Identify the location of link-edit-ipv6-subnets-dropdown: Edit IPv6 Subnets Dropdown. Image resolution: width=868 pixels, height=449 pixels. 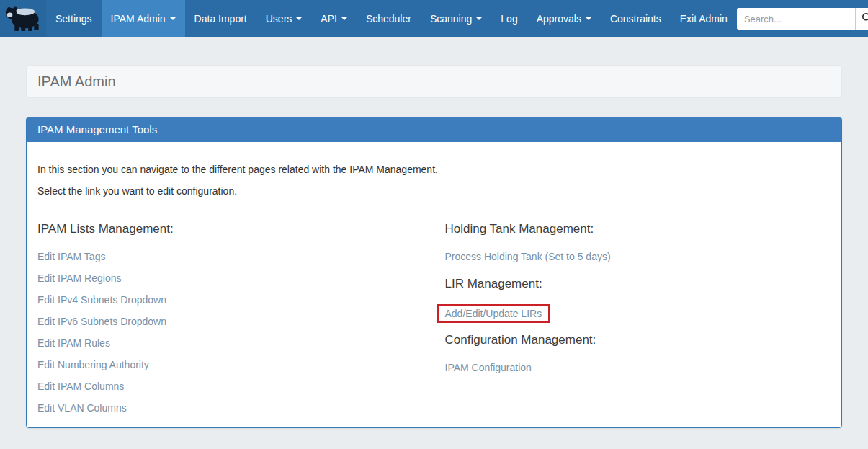
(102, 321).